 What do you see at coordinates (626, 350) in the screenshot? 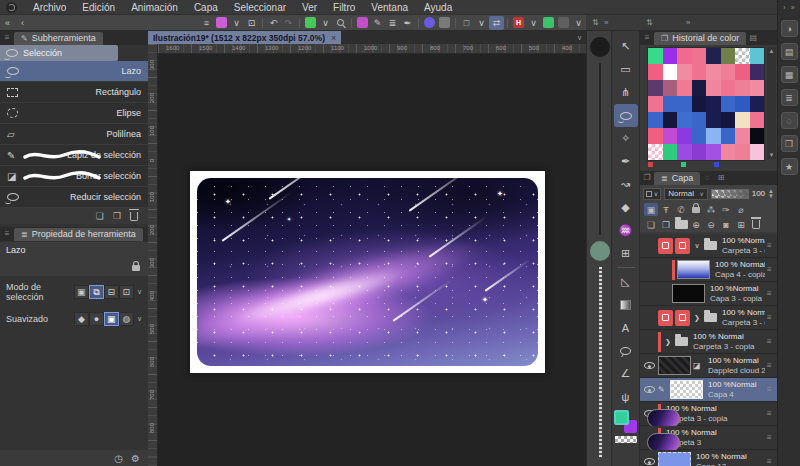
I see `balloon-tool-icon` at bounding box center [626, 350].